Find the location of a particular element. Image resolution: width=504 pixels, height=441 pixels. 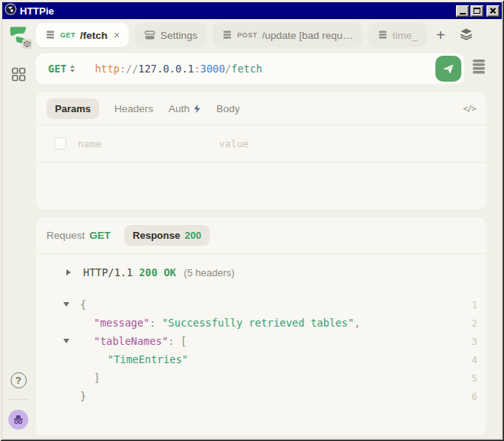

toggles-icon is located at coordinates (149, 35).